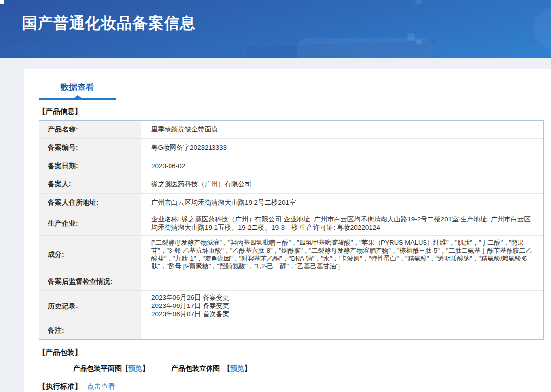  What do you see at coordinates (291, 166) in the screenshot?
I see `table-row: 备案日期: 2023-06-02` at bounding box center [291, 166].